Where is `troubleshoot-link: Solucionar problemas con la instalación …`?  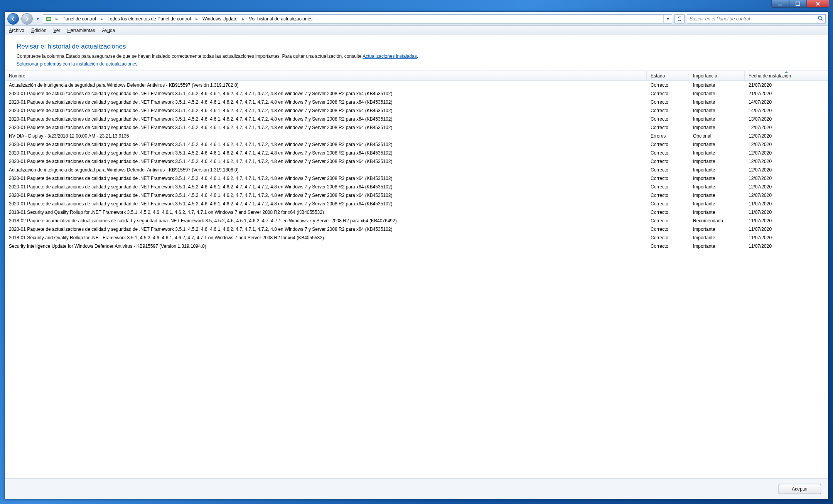 troubleshoot-link: Solucionar problemas con la instalación … is located at coordinates (77, 64).